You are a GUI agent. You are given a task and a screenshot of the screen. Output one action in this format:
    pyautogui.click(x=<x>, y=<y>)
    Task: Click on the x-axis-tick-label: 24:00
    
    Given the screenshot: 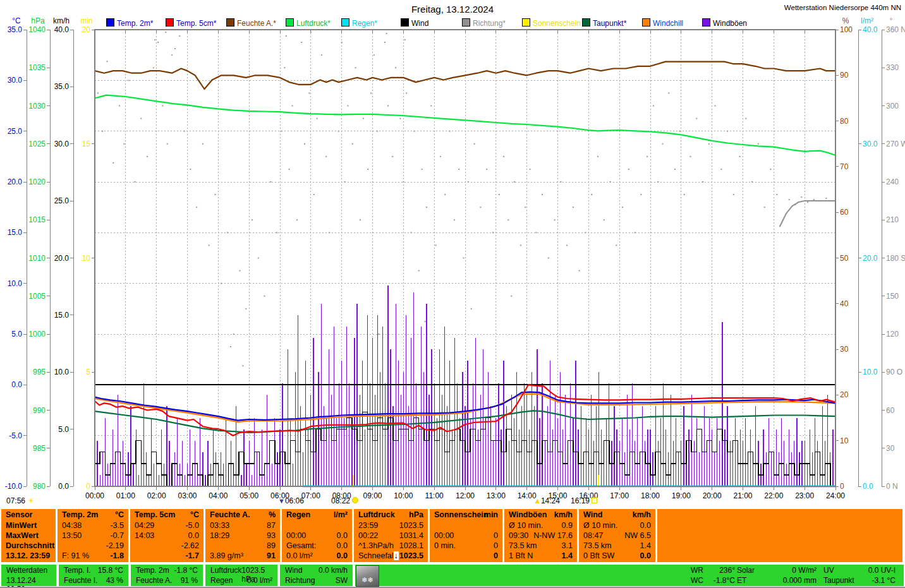 What is the action you would take?
    pyautogui.click(x=835, y=496)
    